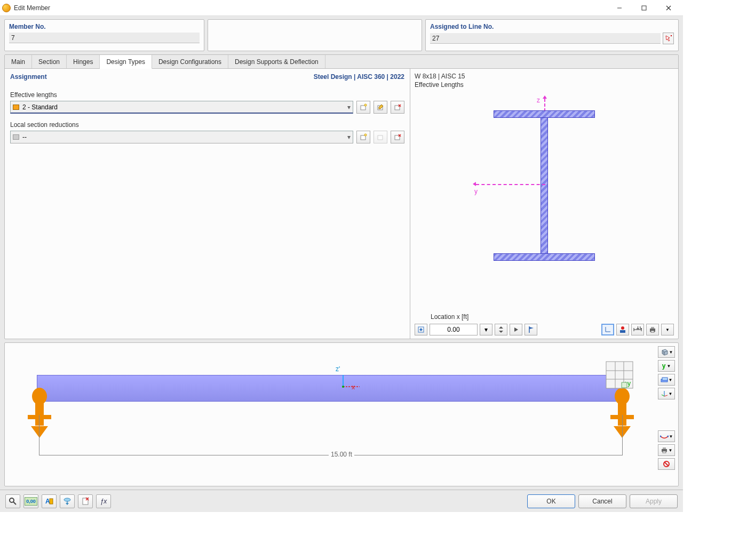 This screenshot has width=747, height=560. Describe the element at coordinates (622, 435) in the screenshot. I see `dim-tick-right` at that location.